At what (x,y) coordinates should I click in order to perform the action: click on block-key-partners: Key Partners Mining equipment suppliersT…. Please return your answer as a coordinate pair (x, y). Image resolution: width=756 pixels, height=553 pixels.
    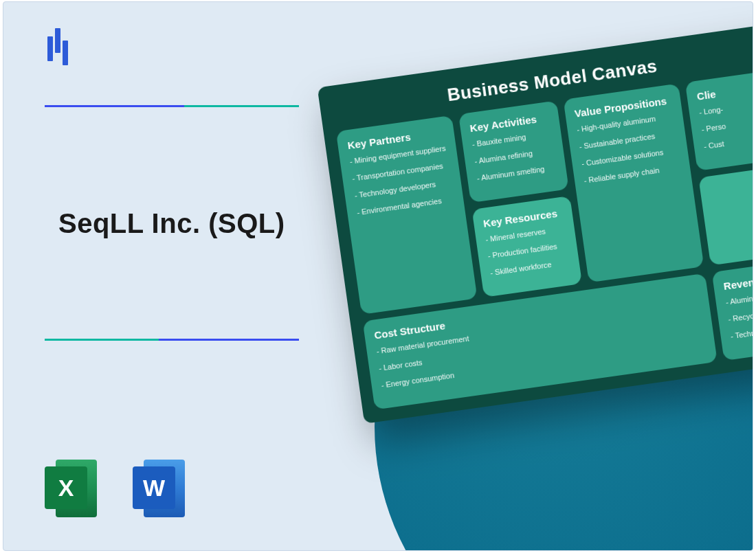
    Looking at the image, I should click on (407, 215).